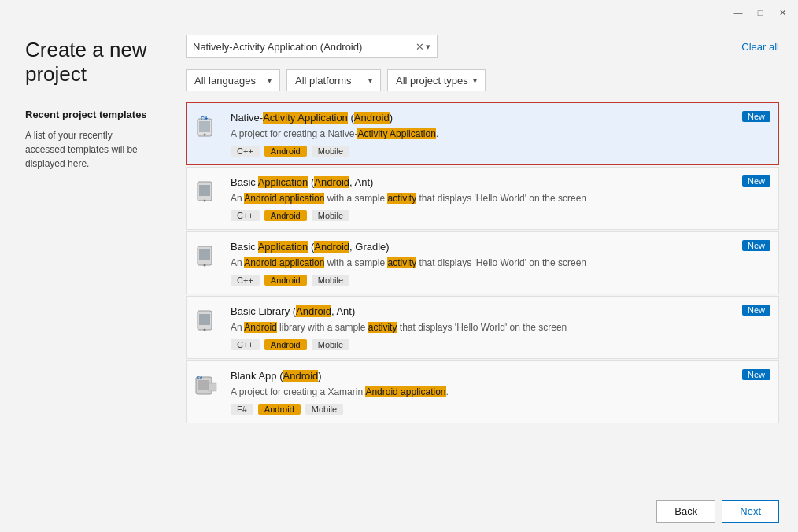  Describe the element at coordinates (370, 80) in the screenshot. I see `platforms-arrow-icon: ▾` at that location.